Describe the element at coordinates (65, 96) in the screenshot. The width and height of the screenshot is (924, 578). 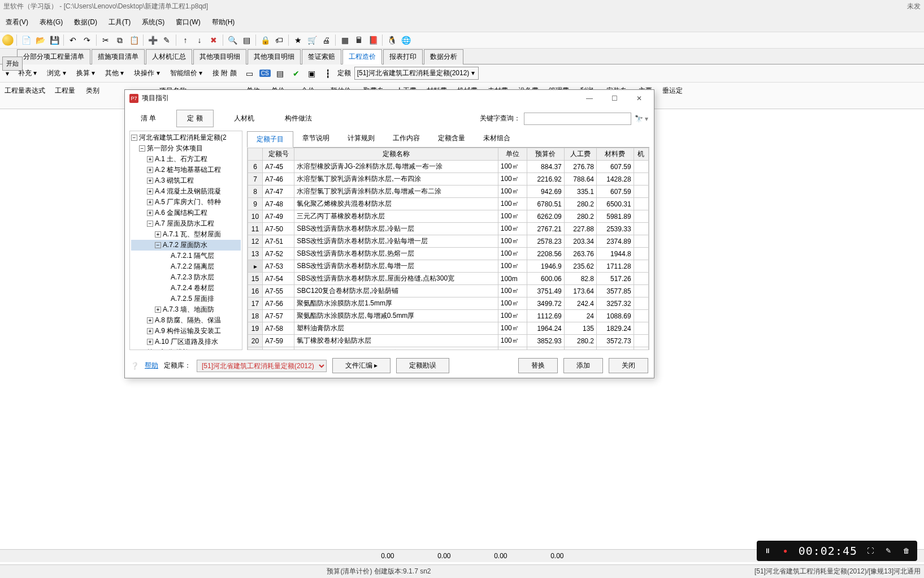
I see `column-header: 工程量` at that location.